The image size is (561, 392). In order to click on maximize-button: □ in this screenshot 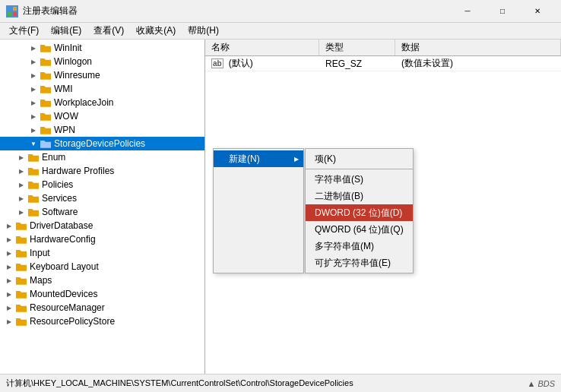, I will do `click(502, 11)`.